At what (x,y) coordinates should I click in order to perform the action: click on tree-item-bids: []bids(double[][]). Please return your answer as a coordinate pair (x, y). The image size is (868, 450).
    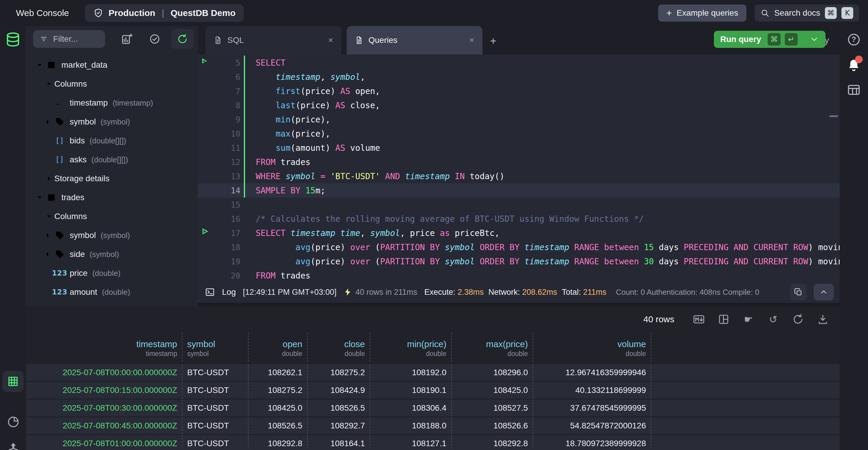
    Looking at the image, I should click on (112, 141).